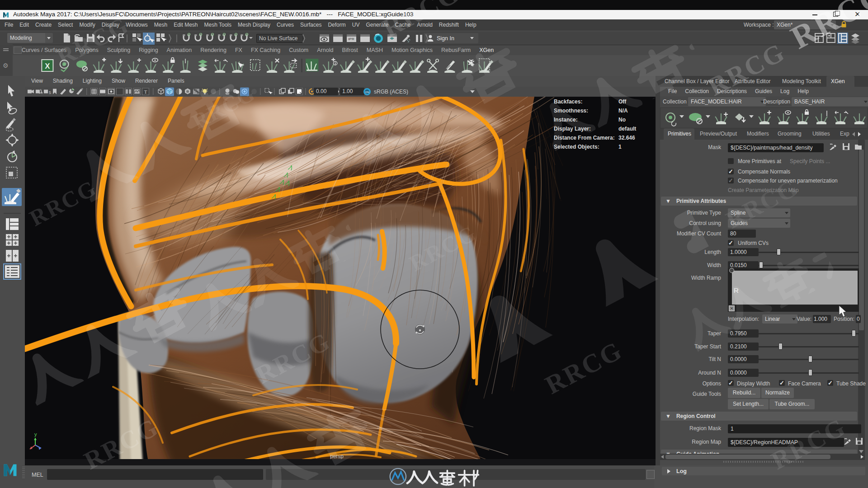  What do you see at coordinates (627, 138) in the screenshot?
I see `svg-text: 32.646` at bounding box center [627, 138].